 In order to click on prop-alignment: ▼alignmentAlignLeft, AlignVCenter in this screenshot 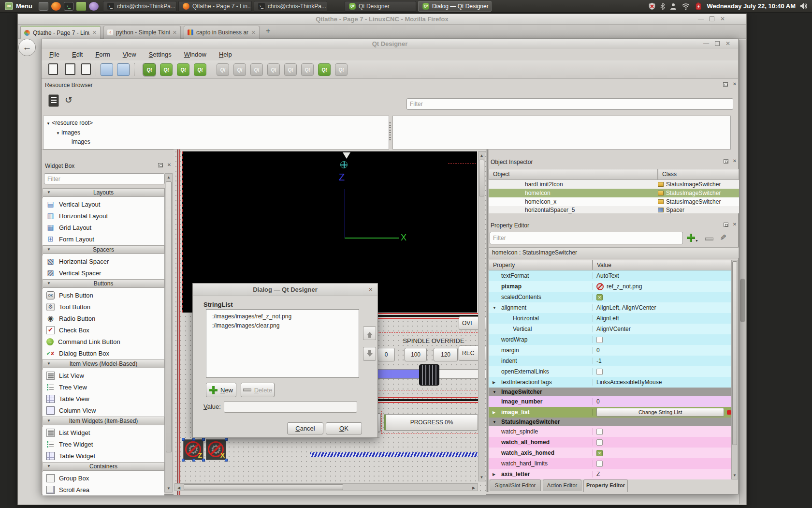, I will do `click(610, 308)`.